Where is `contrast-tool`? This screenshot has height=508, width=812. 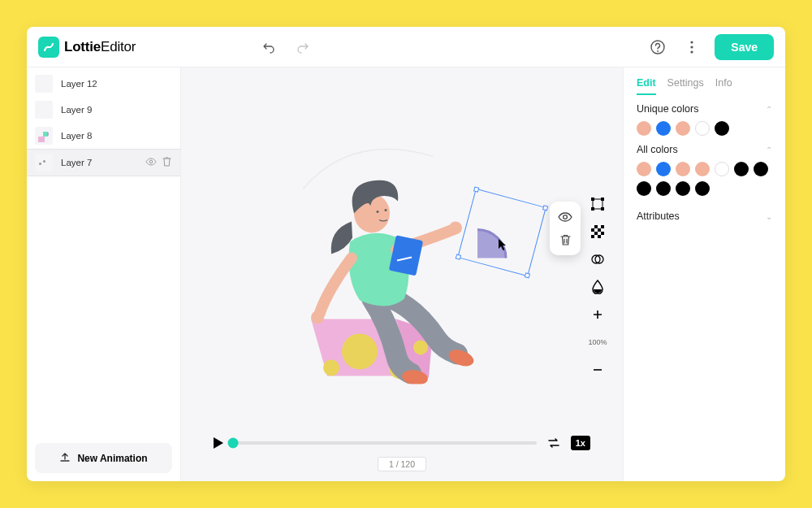
contrast-tool is located at coordinates (598, 259).